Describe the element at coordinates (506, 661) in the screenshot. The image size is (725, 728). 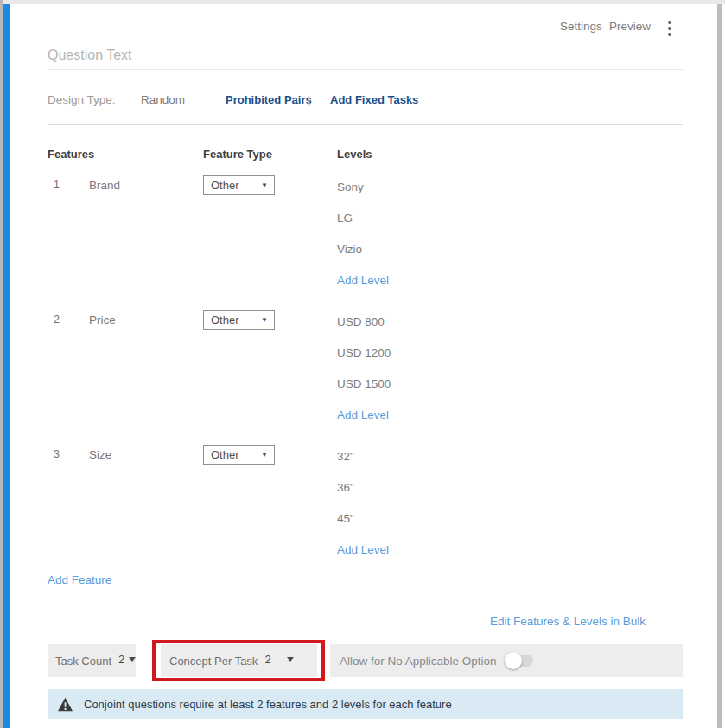
I see `allow-no-applicable-control: Allow for No Applicable Option` at that location.